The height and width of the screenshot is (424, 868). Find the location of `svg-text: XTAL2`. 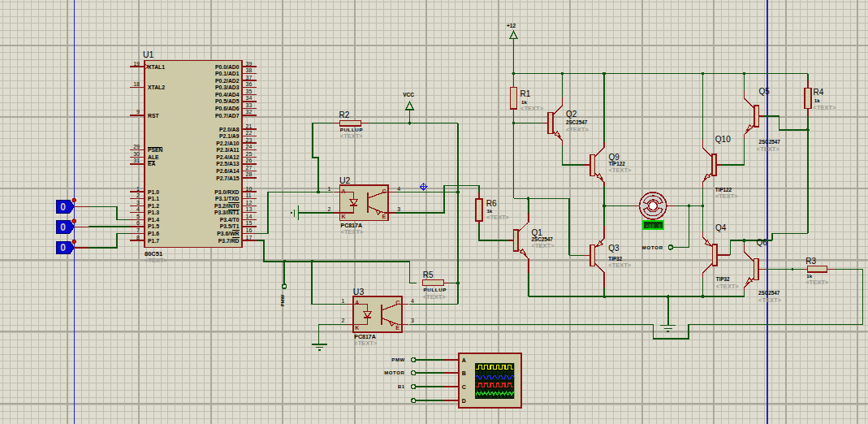

svg-text: XTAL2 is located at coordinates (156, 88).